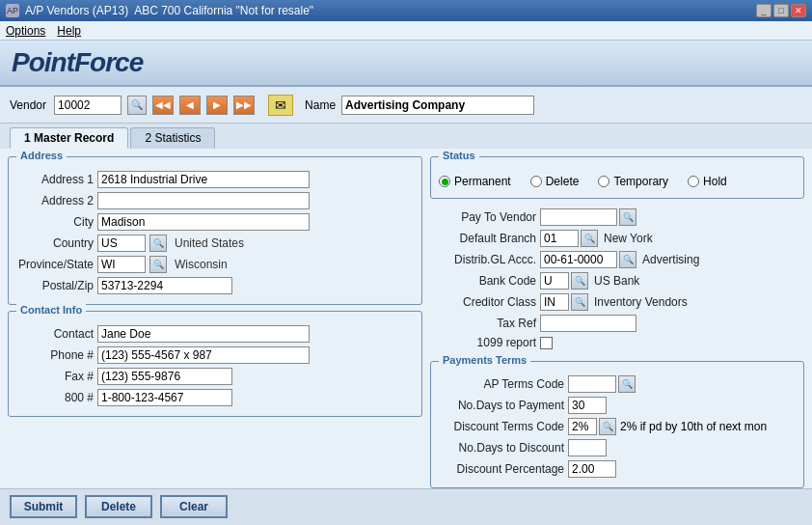  I want to click on country-input, so click(122, 243).